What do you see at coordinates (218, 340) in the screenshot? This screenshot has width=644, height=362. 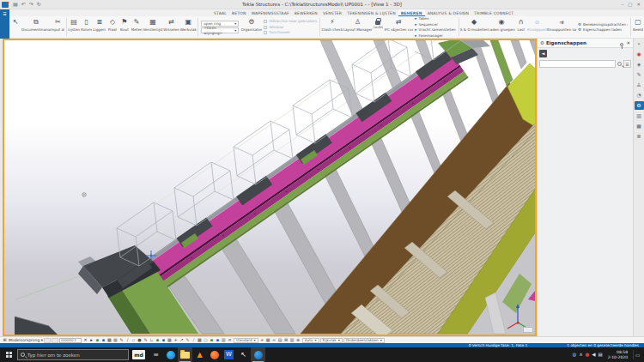 I see `snap22: ▪` at bounding box center [218, 340].